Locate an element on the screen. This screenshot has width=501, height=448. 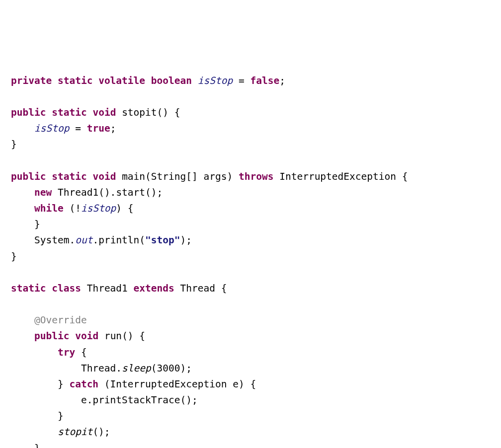
keyword-catch: catch is located at coordinates (84, 384).